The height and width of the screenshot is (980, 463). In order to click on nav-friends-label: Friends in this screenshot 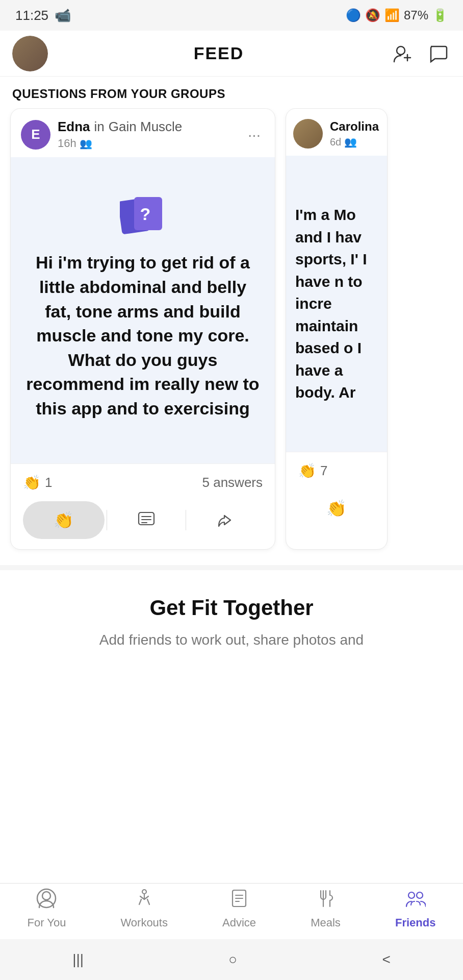, I will do `click(415, 923)`.